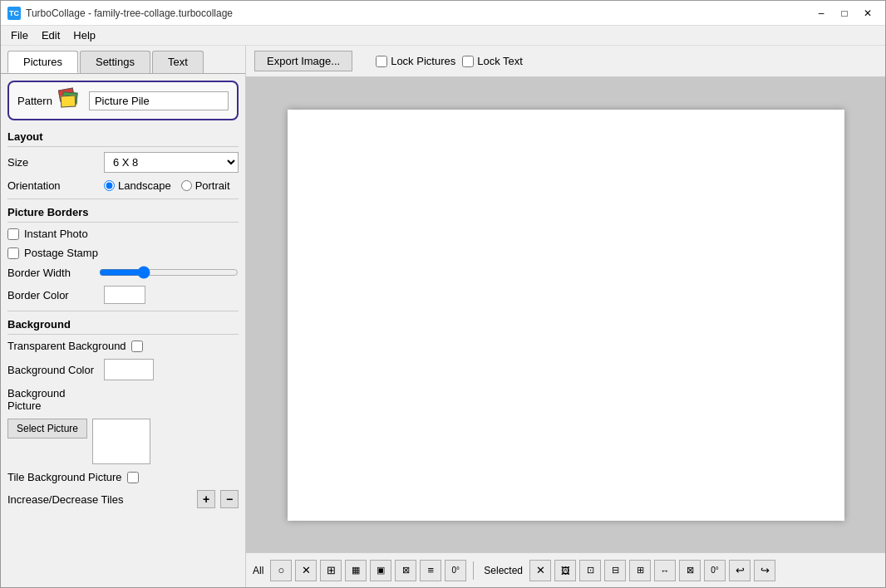 This screenshot has height=588, width=886. I want to click on bg-picture-row: Background Picture, so click(123, 399).